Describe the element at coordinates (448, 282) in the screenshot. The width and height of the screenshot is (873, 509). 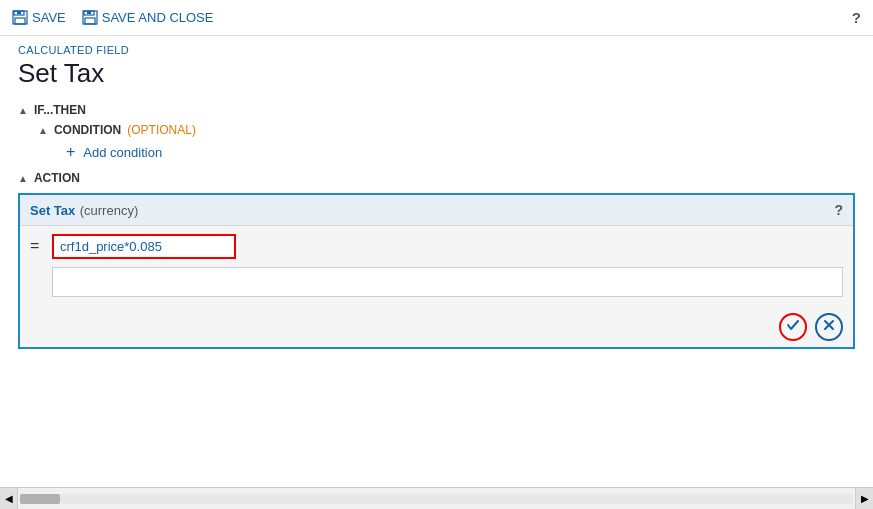
I see `action-textarea` at that location.